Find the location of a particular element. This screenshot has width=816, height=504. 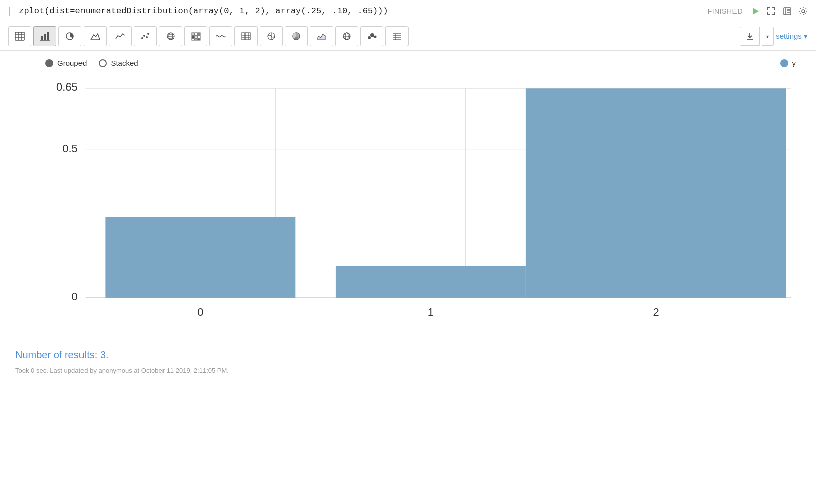

expand-button is located at coordinates (771, 11).